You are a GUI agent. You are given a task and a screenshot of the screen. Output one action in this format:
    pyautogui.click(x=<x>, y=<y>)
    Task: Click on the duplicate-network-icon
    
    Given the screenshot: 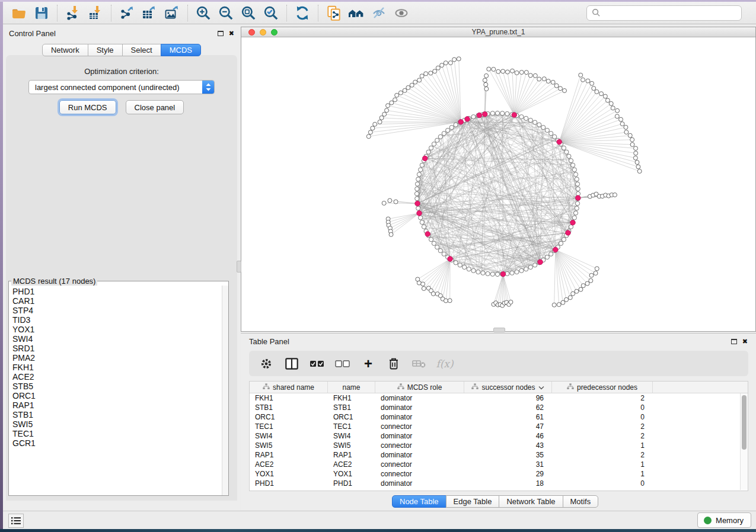 What is the action you would take?
    pyautogui.click(x=334, y=13)
    